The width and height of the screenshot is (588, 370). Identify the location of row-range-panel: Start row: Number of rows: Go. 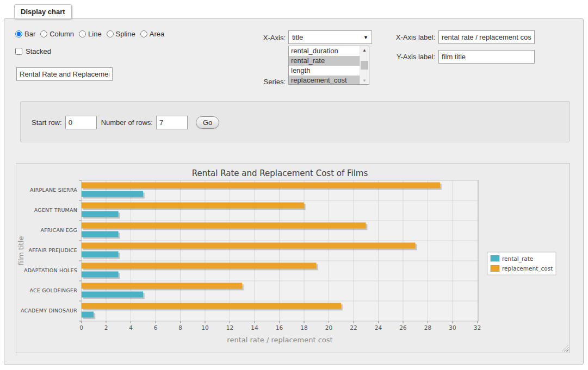
(295, 122).